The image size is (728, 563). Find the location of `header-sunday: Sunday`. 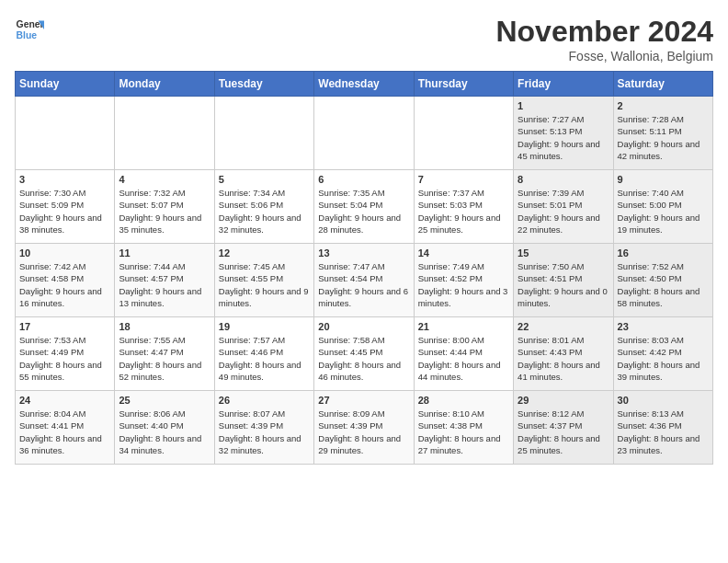

header-sunday: Sunday is located at coordinates (65, 85).